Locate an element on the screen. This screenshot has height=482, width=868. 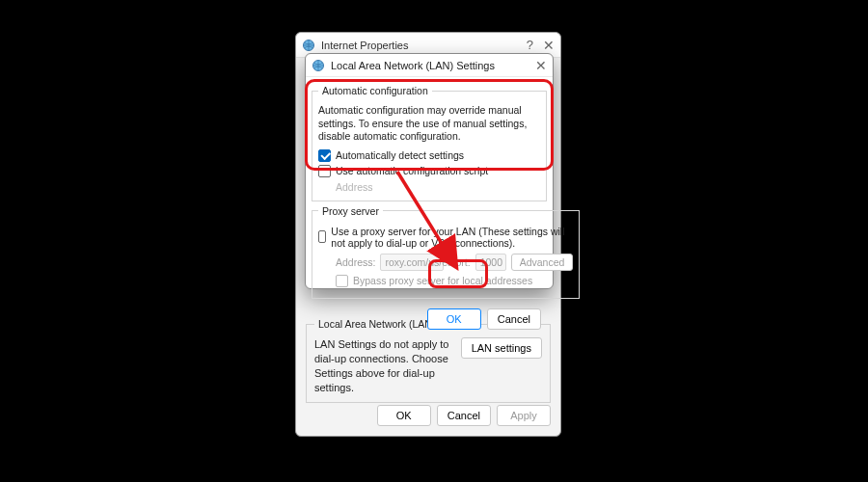
parent-bottom-buttons: OK Cancel Apply is located at coordinates (464, 415).